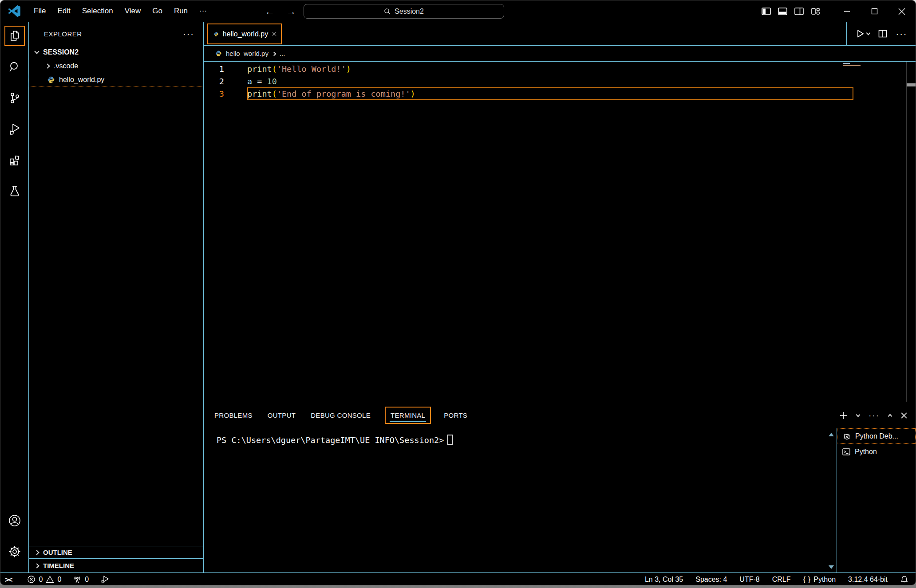 The image size is (916, 588). What do you see at coordinates (64, 11) in the screenshot?
I see `menu-edit: Edit` at bounding box center [64, 11].